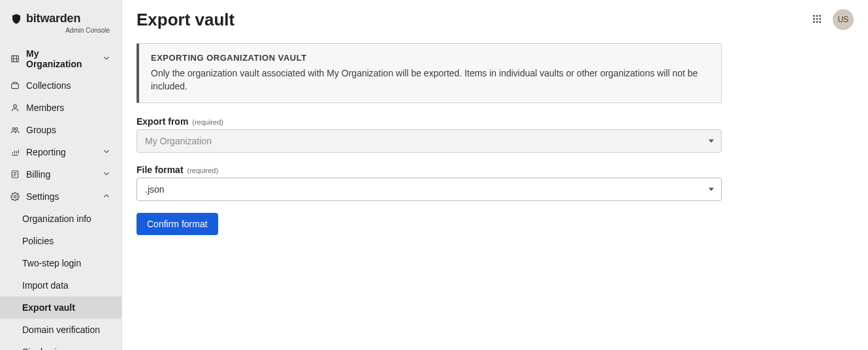 The image size is (868, 350). Describe the element at coordinates (15, 108) in the screenshot. I see `members-icon` at that location.